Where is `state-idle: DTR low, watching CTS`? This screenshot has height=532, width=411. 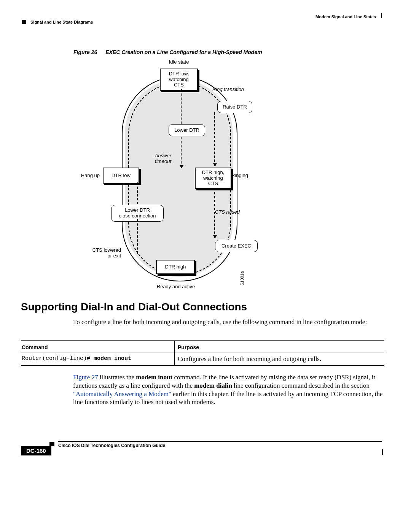 state-idle: DTR low, watching CTS is located at coordinates (179, 80).